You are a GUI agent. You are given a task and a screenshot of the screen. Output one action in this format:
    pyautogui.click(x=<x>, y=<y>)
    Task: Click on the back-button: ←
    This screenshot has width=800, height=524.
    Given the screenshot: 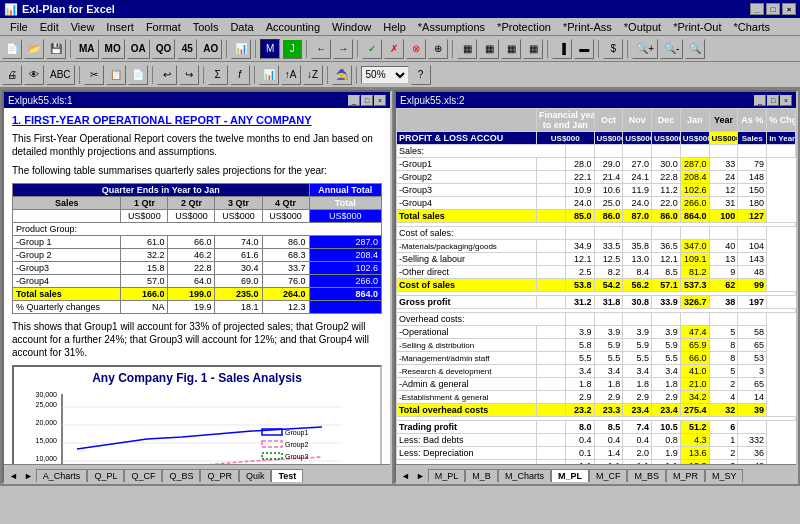 What is the action you would take?
    pyautogui.click(x=321, y=49)
    